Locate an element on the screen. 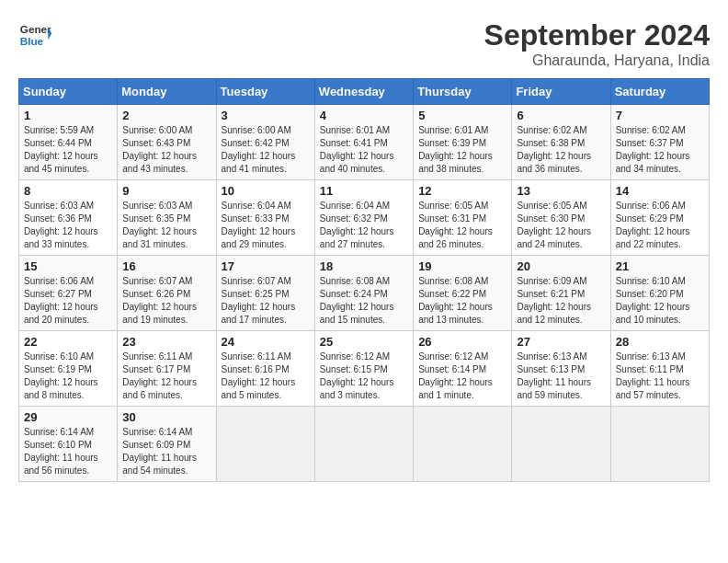  day-number: 26 is located at coordinates (462, 342).